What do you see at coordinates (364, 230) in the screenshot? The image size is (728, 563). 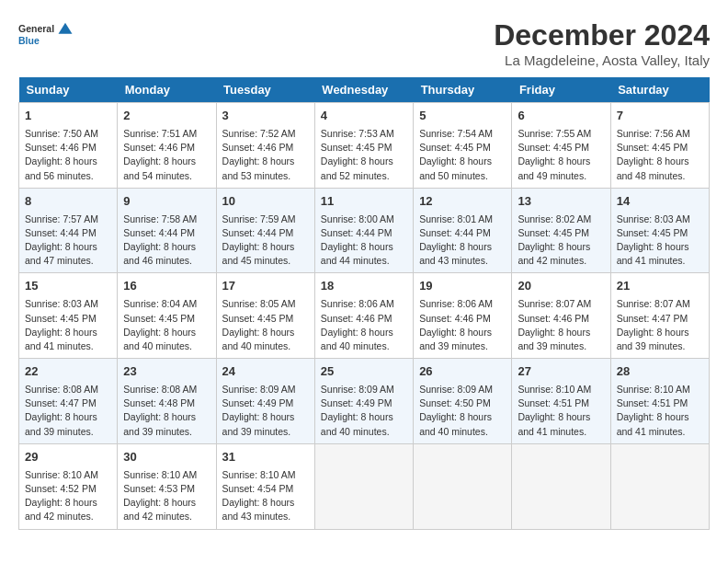 I see `calendar-week-row: 8Sunrise: 7:57 AMSunset: 4:44 PMDaylight…` at bounding box center [364, 230].